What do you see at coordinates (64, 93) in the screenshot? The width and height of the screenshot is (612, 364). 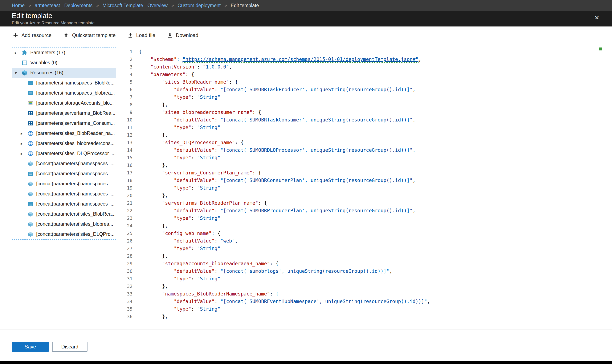 I see `tree-item-parameters-namespaces-blobrea: [parameters('namespaces_blobrea...` at bounding box center [64, 93].